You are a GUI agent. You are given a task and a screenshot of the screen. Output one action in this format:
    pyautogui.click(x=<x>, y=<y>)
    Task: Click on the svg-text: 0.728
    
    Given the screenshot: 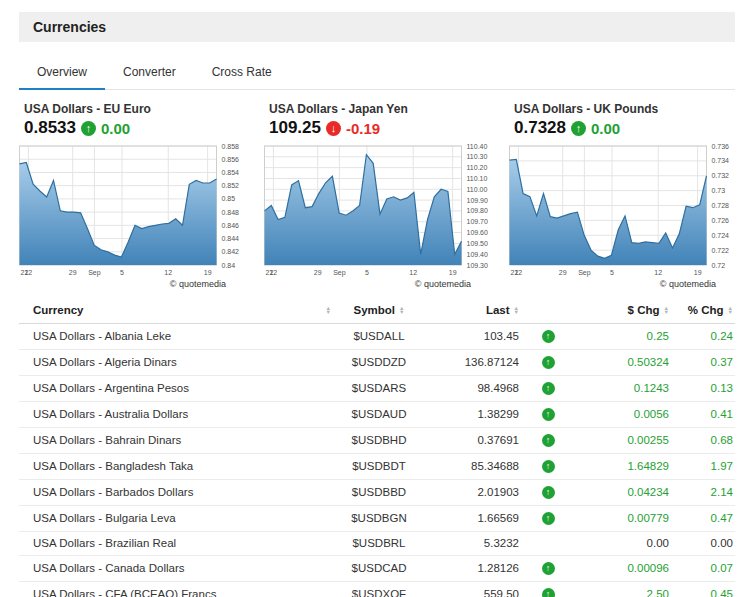 What is the action you would take?
    pyautogui.click(x=721, y=206)
    